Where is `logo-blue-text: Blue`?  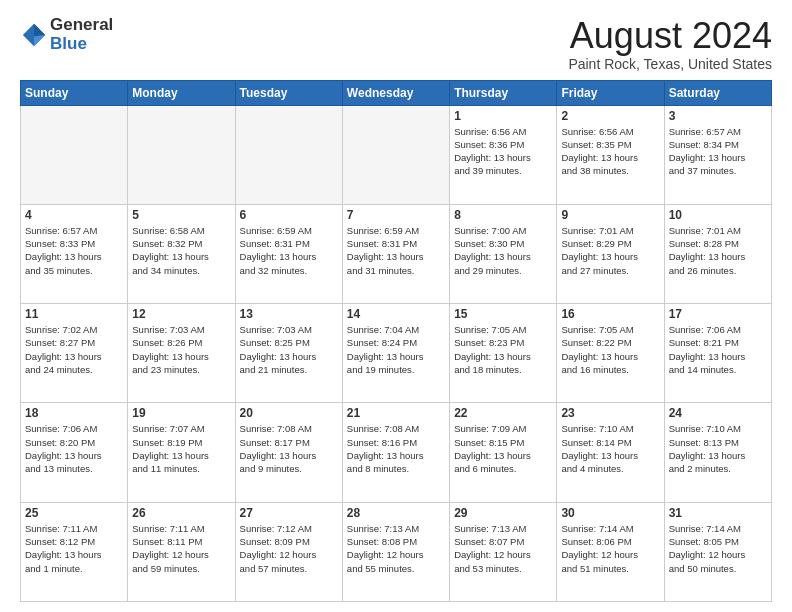 logo-blue-text: Blue is located at coordinates (82, 44).